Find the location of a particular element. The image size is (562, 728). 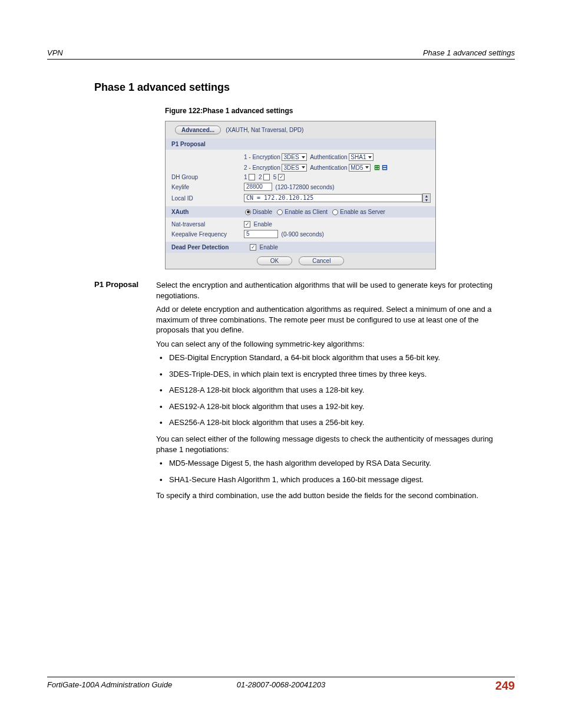

desc-p3: You can select any of the following symm… is located at coordinates (330, 344).